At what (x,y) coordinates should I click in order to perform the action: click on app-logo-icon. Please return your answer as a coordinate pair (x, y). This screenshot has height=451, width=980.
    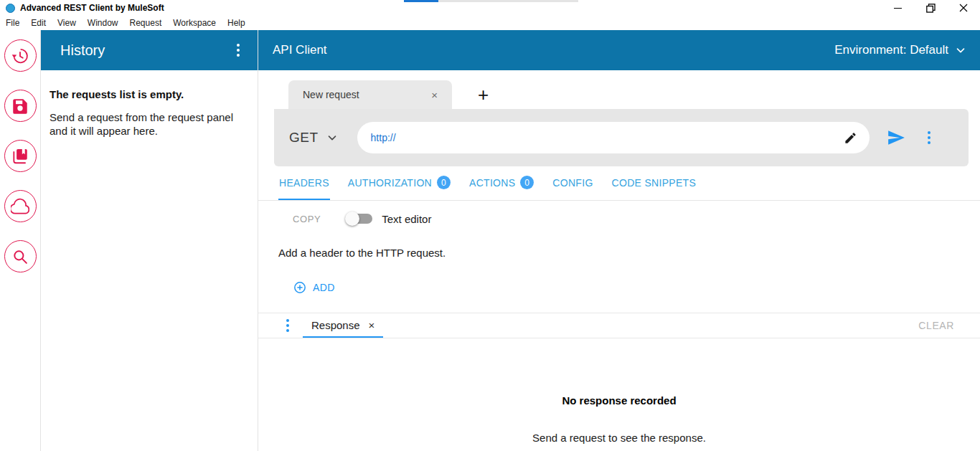
    Looking at the image, I should click on (10, 9).